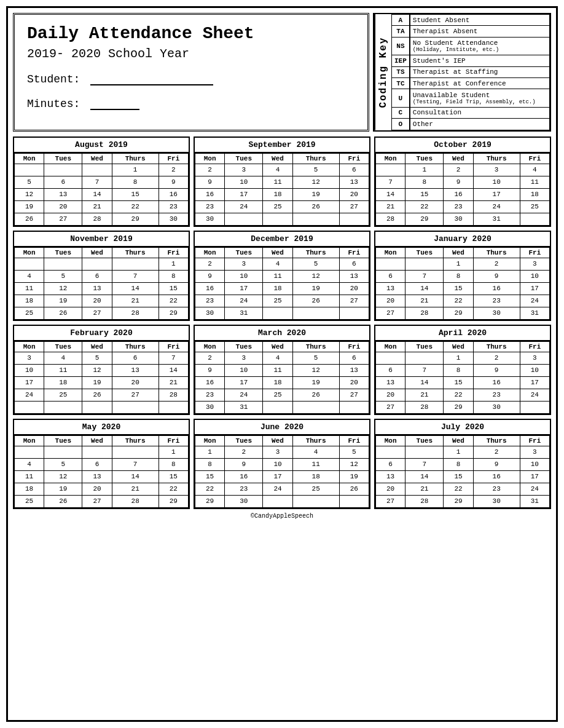 This screenshot has height=728, width=564. Describe the element at coordinates (29, 395) in the screenshot. I see `calendar-day-cell: 24` at that location.